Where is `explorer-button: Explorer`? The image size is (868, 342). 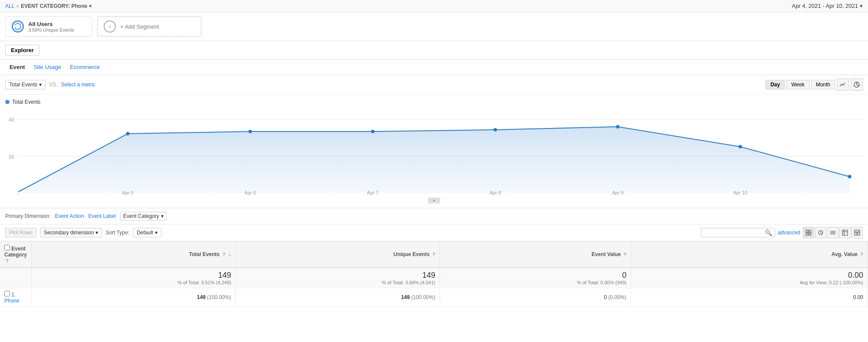 explorer-button: Explorer is located at coordinates (23, 50).